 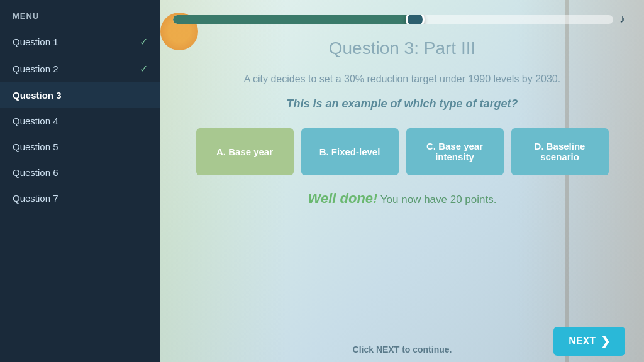 I want to click on sidebar-item-label: Question 3, so click(x=37, y=96).